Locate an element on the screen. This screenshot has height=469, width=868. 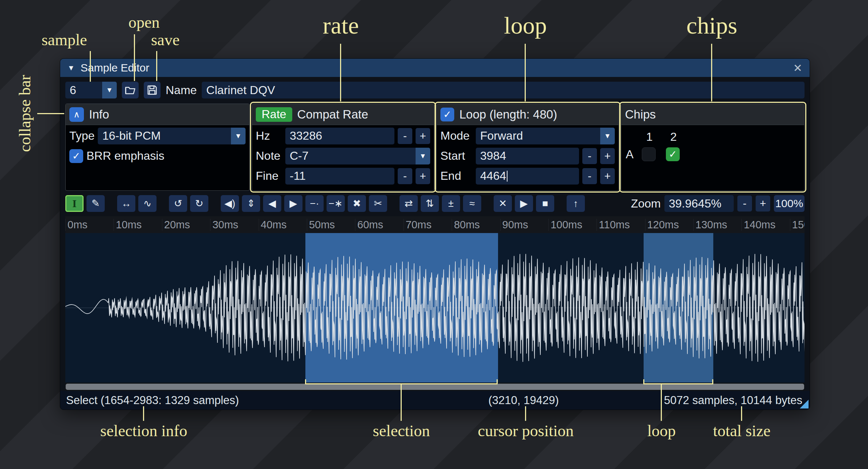
annotation-line-selection-info is located at coordinates (144, 414).